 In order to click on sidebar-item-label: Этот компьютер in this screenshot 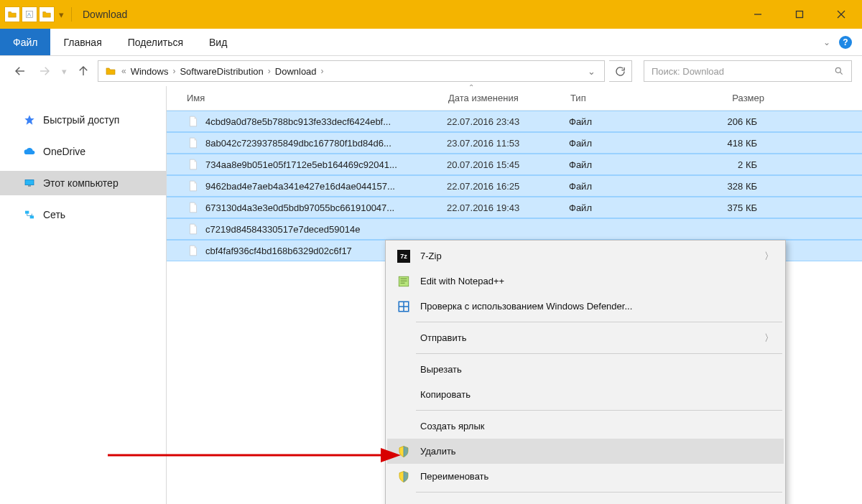, I will do `click(80, 183)`.